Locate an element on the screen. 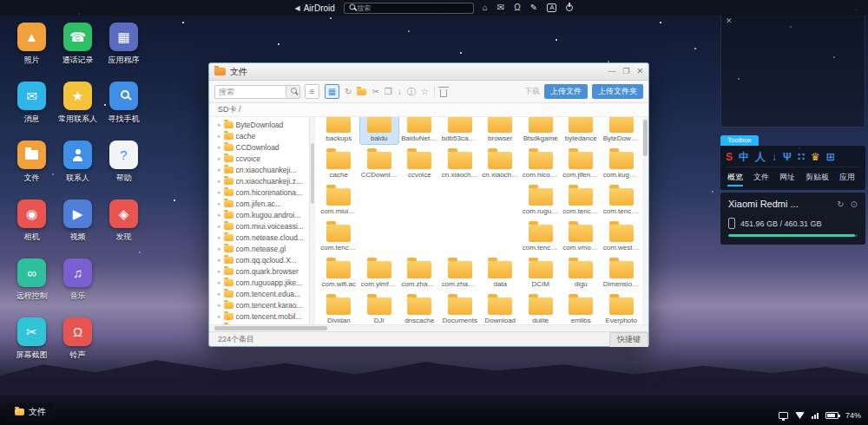 The height and width of the screenshot is (425, 868). breadcrumb: SD卡 / is located at coordinates (429, 110).